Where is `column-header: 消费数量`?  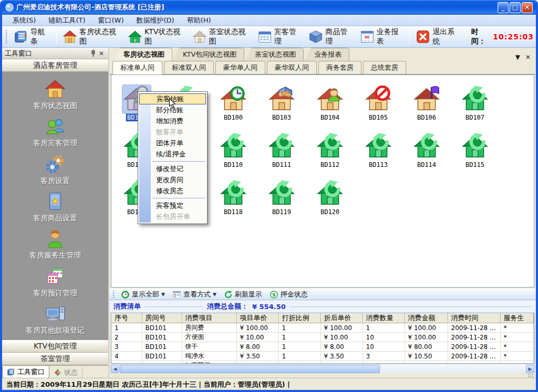 column-header: 消费数量 is located at coordinates (384, 318).